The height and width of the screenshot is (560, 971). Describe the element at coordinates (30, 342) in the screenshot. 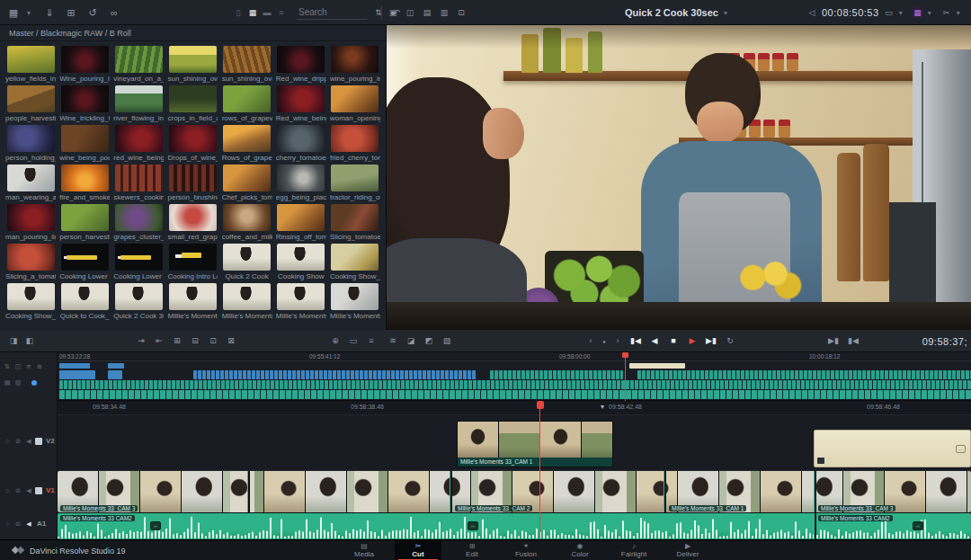

I see `mixer-mini-icon: ◧` at that location.